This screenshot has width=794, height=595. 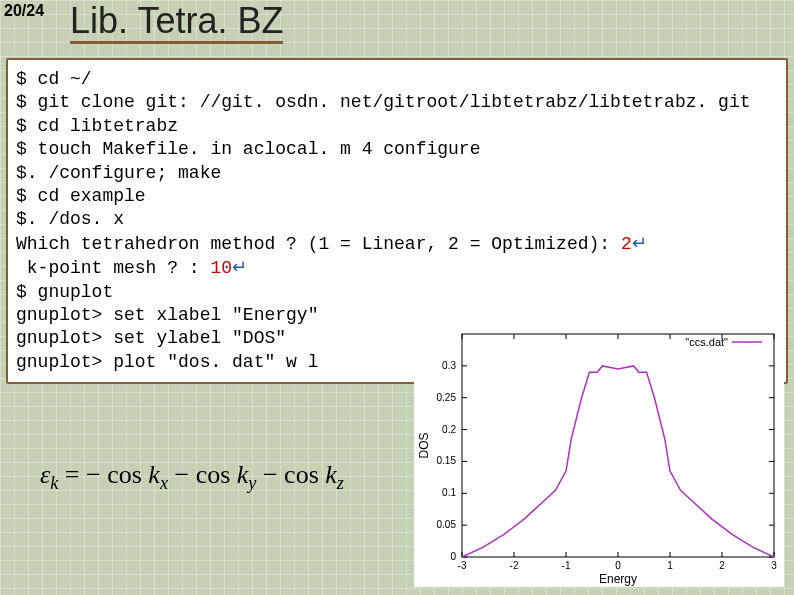 What do you see at coordinates (566, 566) in the screenshot?
I see `svg-text: -1` at bounding box center [566, 566].